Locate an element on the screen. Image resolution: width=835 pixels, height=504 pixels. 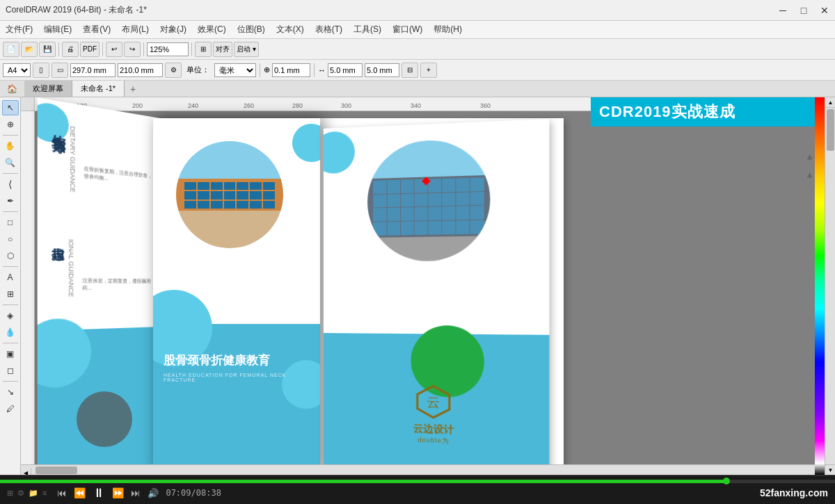
eyedropper-tool: 💧 is located at coordinates (10, 332).